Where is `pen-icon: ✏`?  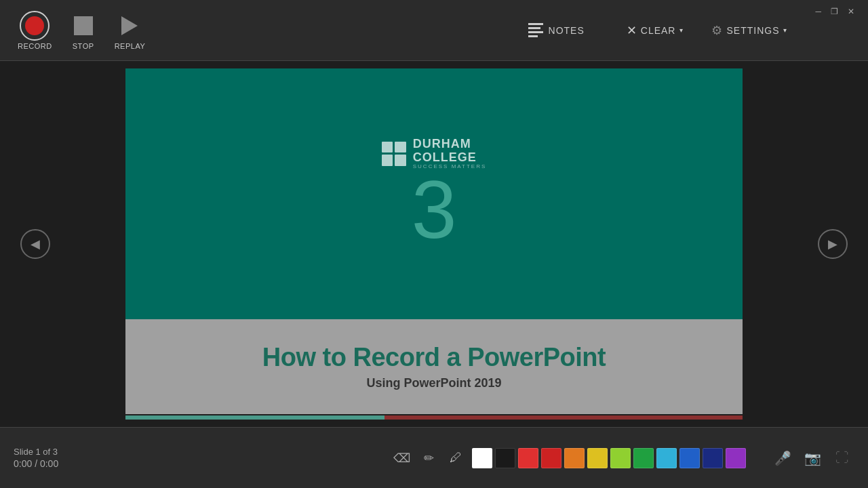 pen-icon: ✏ is located at coordinates (429, 458).